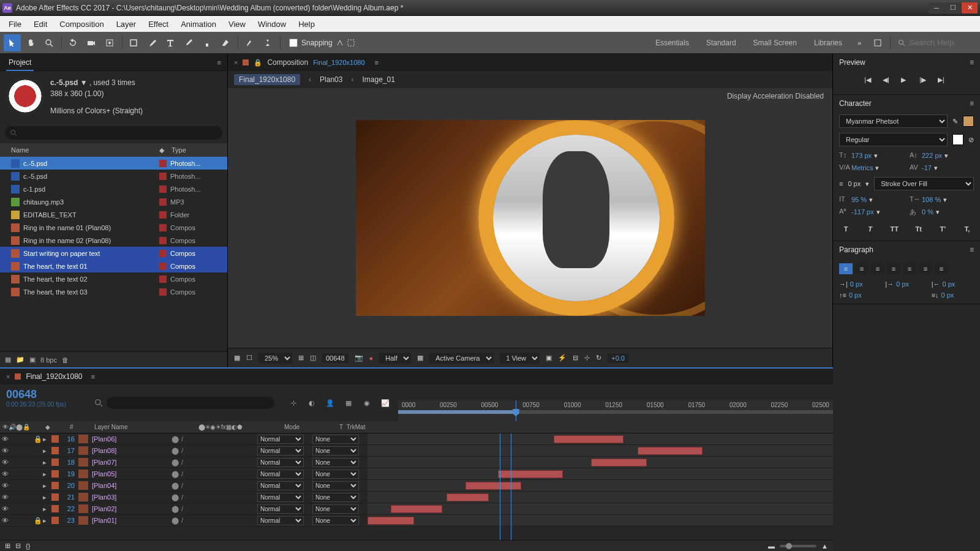 This screenshot has width=980, height=551. What do you see at coordinates (134, 43) in the screenshot?
I see `shape-tool` at bounding box center [134, 43].